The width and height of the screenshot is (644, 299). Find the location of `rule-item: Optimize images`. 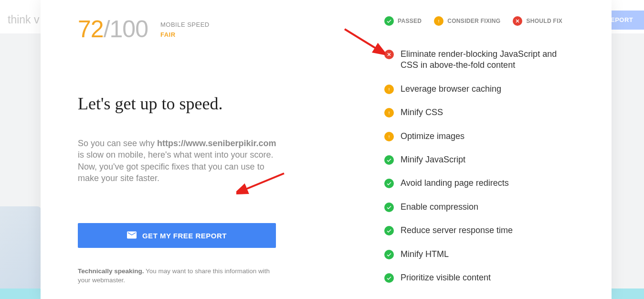

rule-item: Optimize images is located at coordinates (488, 137).